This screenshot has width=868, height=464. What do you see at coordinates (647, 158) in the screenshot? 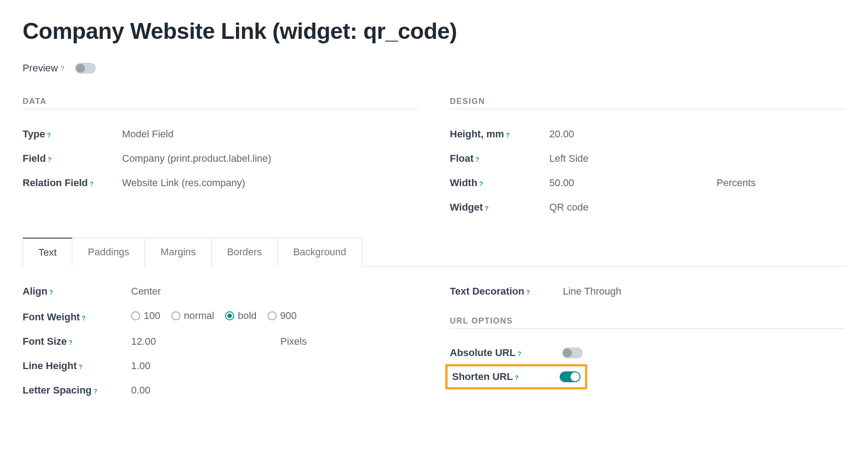
I see `design-section: DESIGN Height, mm ? 20.00 Float ? Left S…` at bounding box center [647, 158].